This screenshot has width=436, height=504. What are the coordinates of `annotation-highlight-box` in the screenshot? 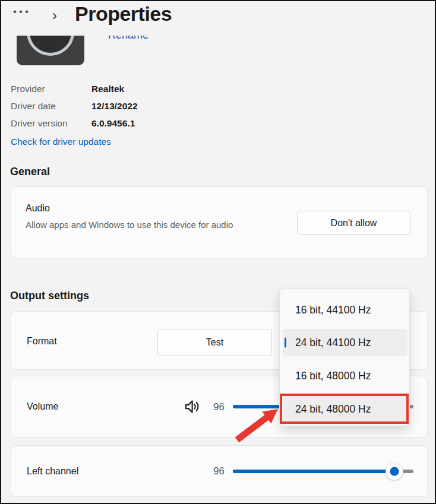 It's located at (345, 408).